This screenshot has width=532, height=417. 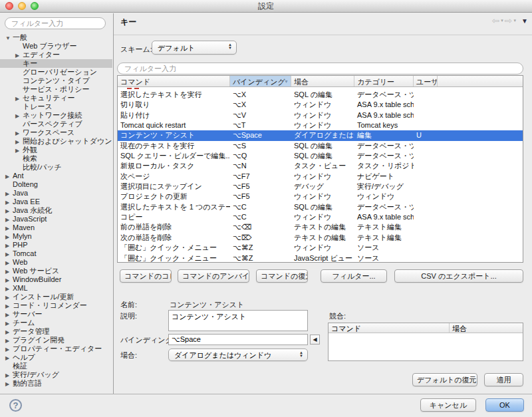 What do you see at coordinates (321, 166) in the screenshot?
I see `key-binding-row: 新規ローカル・タスク ⌥N タスク・ビュー タスク・リポジトリー` at bounding box center [321, 166].